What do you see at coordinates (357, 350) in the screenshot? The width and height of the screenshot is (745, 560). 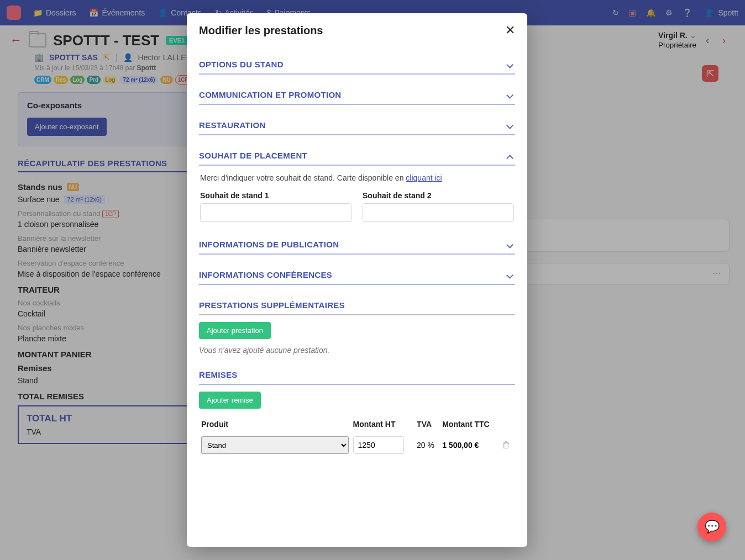 I see `no-prestation-text: Vous n'avez ajouté aucune prestation.` at bounding box center [357, 350].